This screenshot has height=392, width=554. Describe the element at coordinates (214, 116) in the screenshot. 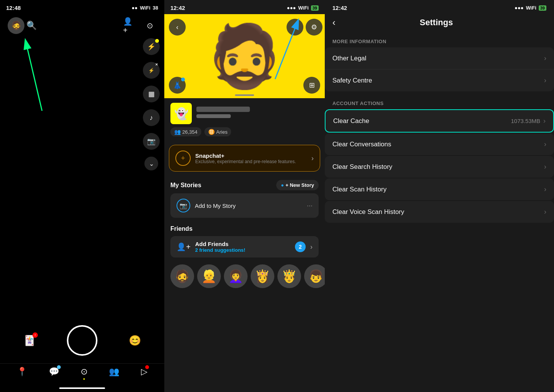

I see `handle-blur` at that location.